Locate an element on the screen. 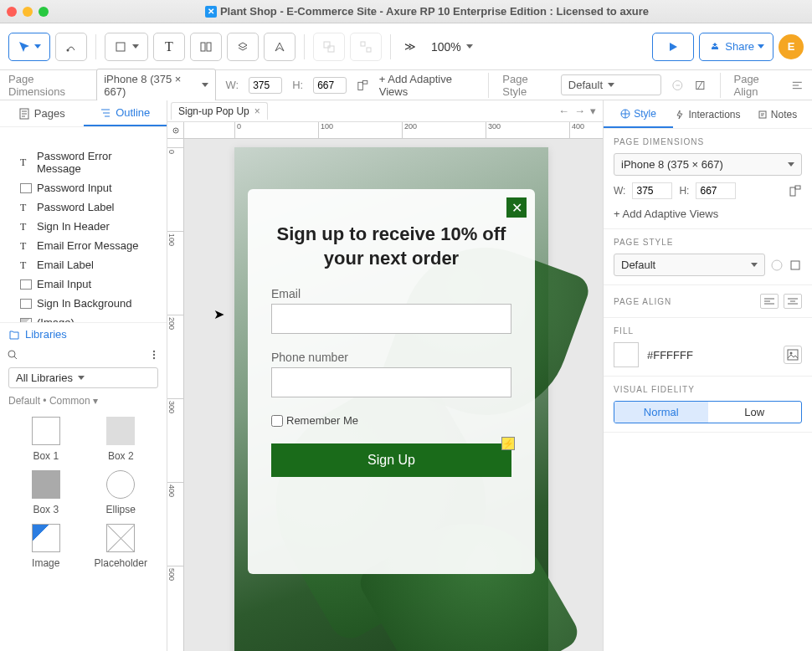  update-style-icon-right is located at coordinates (777, 265).